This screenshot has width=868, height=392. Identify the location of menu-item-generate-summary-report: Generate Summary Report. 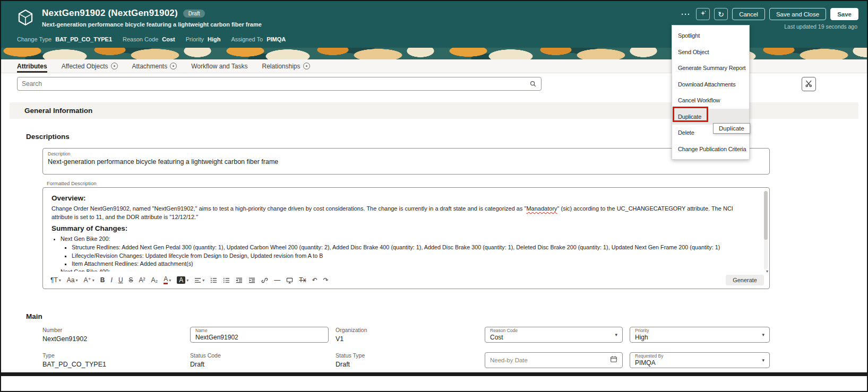
(710, 68).